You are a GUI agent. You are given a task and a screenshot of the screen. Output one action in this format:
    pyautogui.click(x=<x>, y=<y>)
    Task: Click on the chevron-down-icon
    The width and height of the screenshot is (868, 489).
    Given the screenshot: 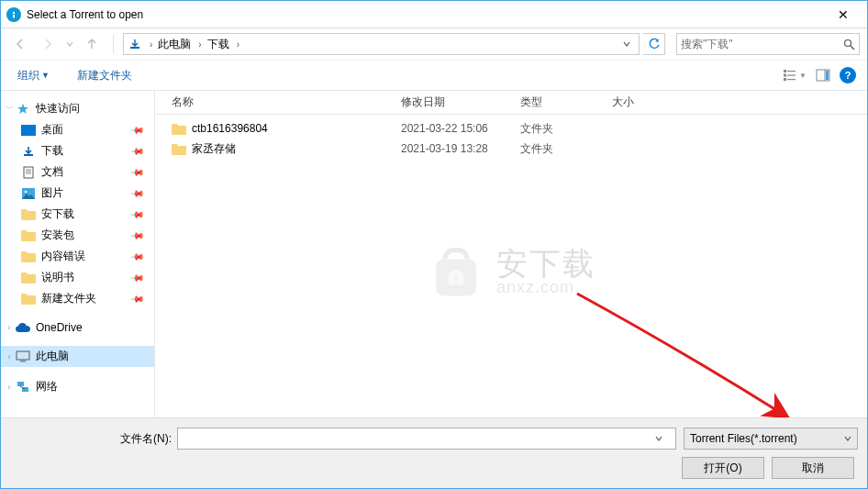 What is the action you would take?
    pyautogui.click(x=663, y=439)
    